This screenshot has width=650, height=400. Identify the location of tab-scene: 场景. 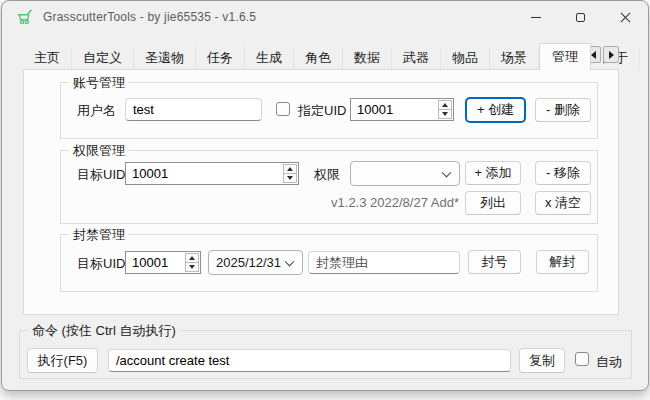
(514, 58).